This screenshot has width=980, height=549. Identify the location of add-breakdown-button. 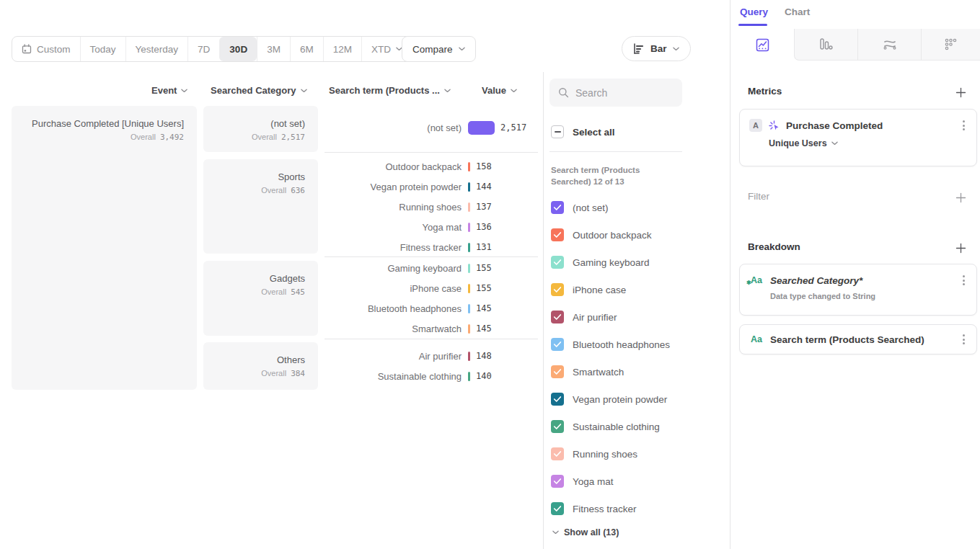
(961, 248).